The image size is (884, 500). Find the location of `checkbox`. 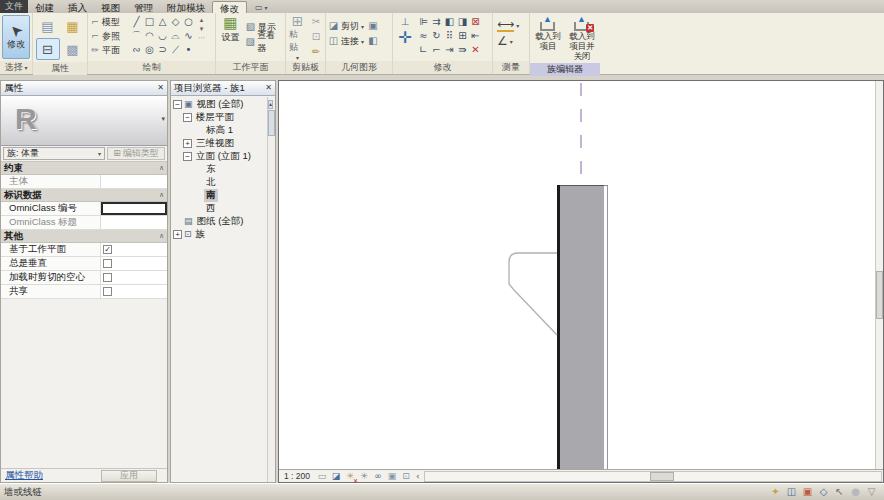

checkbox is located at coordinates (108, 278).